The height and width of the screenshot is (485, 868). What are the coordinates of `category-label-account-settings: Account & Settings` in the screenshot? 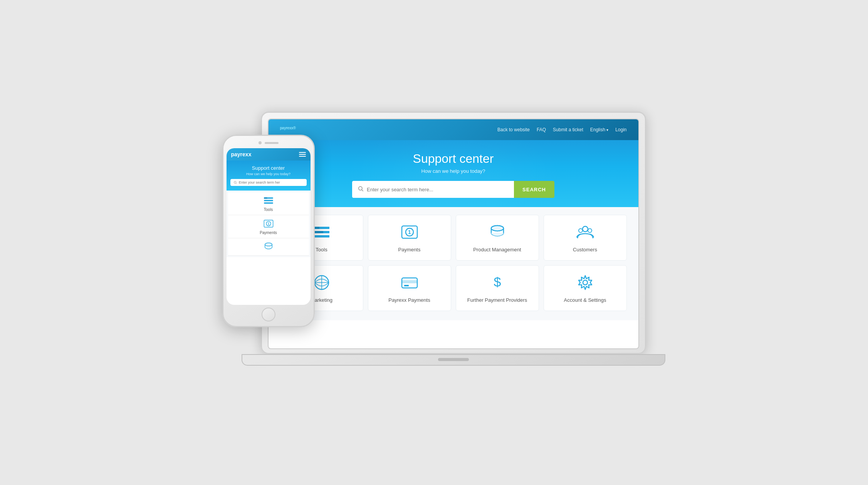 It's located at (585, 300).